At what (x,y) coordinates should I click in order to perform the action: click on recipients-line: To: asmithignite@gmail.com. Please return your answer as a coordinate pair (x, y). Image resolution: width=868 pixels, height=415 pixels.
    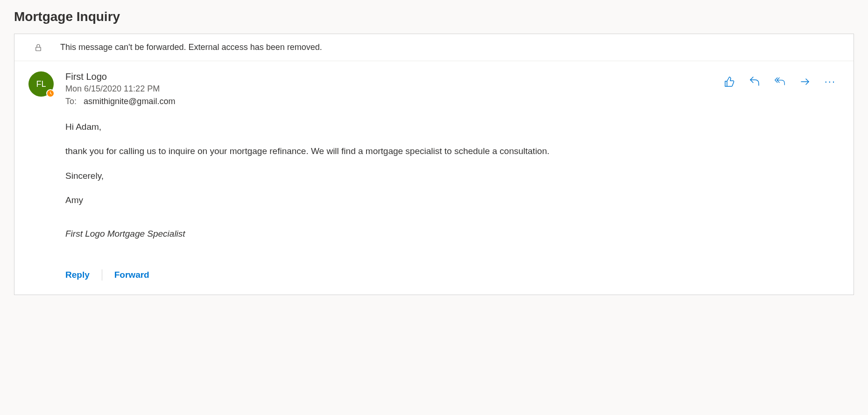
    Looking at the image, I should click on (395, 102).